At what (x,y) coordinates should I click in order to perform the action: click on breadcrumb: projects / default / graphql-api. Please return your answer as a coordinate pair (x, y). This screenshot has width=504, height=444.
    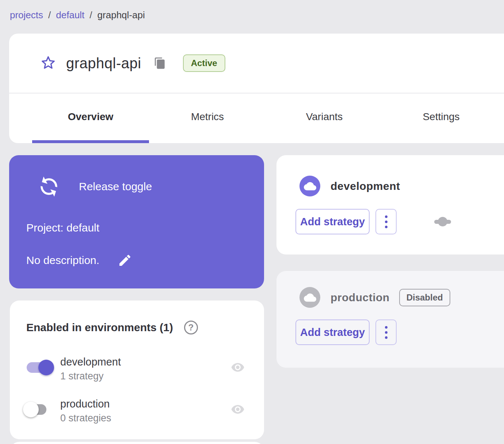
    Looking at the image, I should click on (77, 15).